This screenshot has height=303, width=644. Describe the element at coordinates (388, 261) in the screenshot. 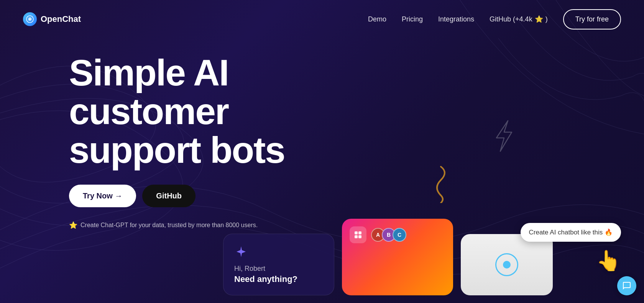

I see `chat-preview: Hi, Robert Need anything? A B C` at that location.